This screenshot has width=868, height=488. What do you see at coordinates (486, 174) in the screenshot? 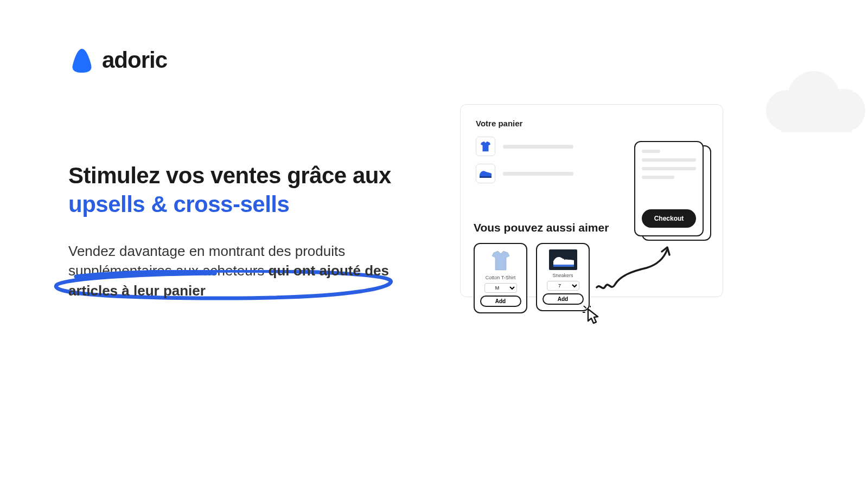
I see `sneaker-thumb` at bounding box center [486, 174].